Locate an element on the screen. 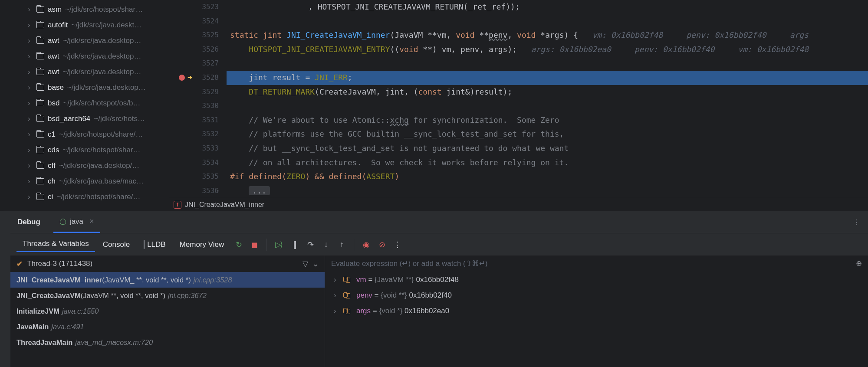 This screenshot has width=868, height=367. stack-frame: InitializeJVMjava.c:1550 is located at coordinates (168, 311).